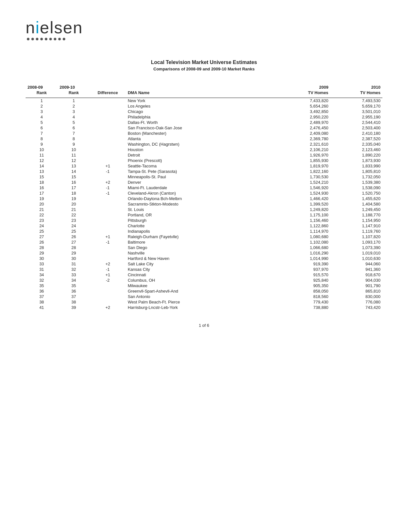 This screenshot has width=408, height=532. Describe the element at coordinates (74, 280) in the screenshot. I see `rank2009-cell: 34` at that location.